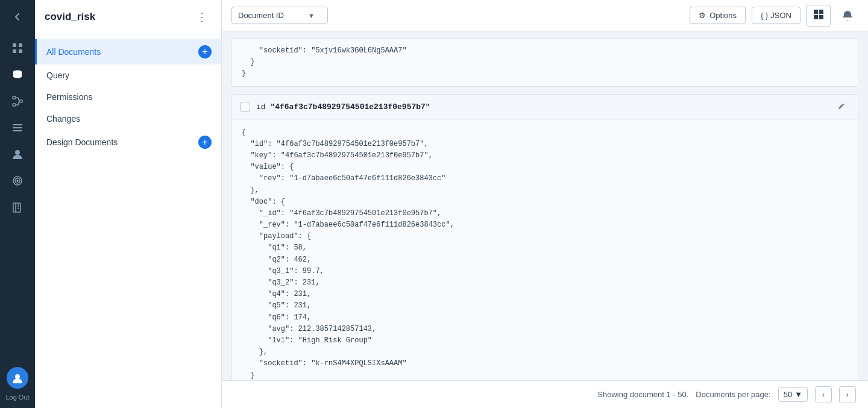 The image size is (868, 408). I want to click on database-icon, so click(17, 75).